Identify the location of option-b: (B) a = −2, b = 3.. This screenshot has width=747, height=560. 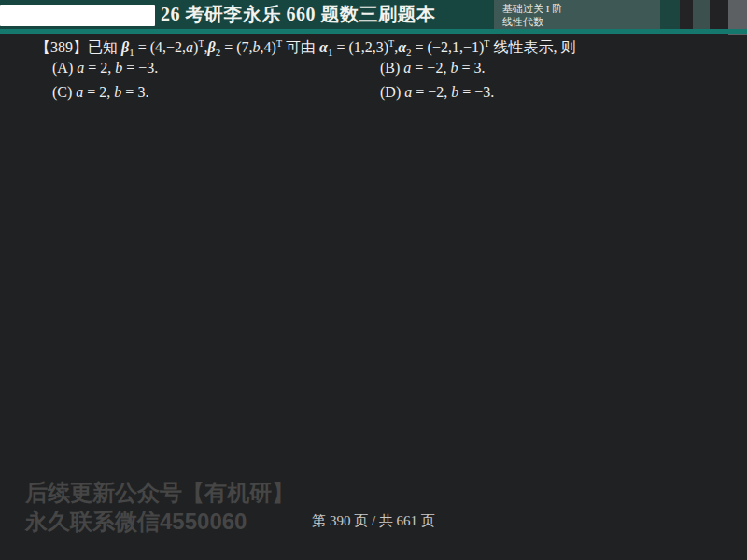
(432, 68).